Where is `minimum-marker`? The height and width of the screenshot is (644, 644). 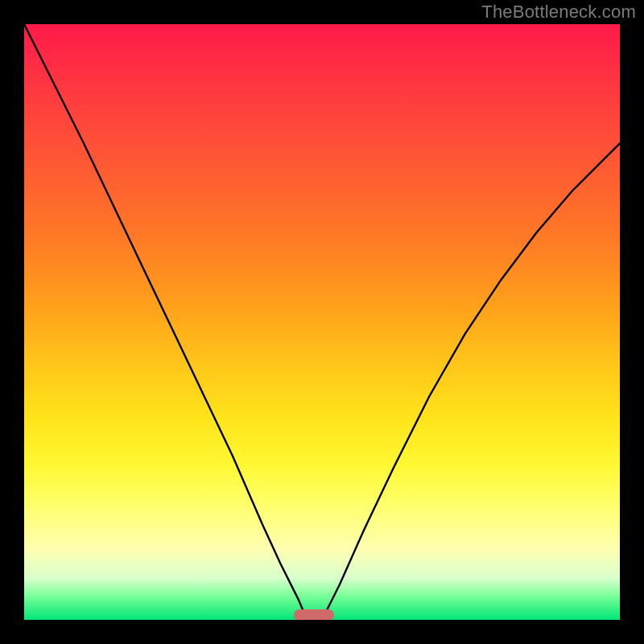
minimum-marker is located at coordinates (314, 615).